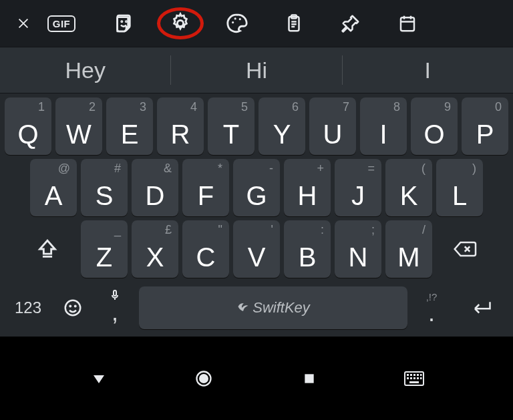 Image resolution: width=513 pixels, height=420 pixels. Describe the element at coordinates (180, 23) in the screenshot. I see `settings-highlight-ring` at that location.